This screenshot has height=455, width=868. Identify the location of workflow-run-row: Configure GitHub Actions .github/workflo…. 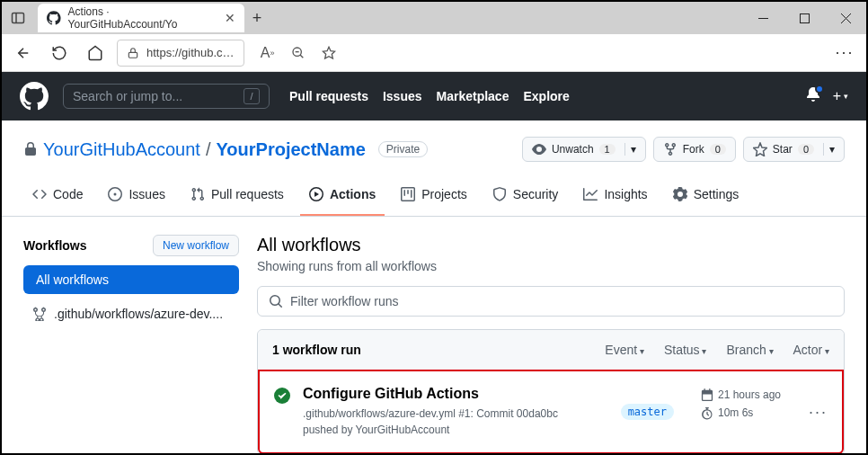
(551, 412).